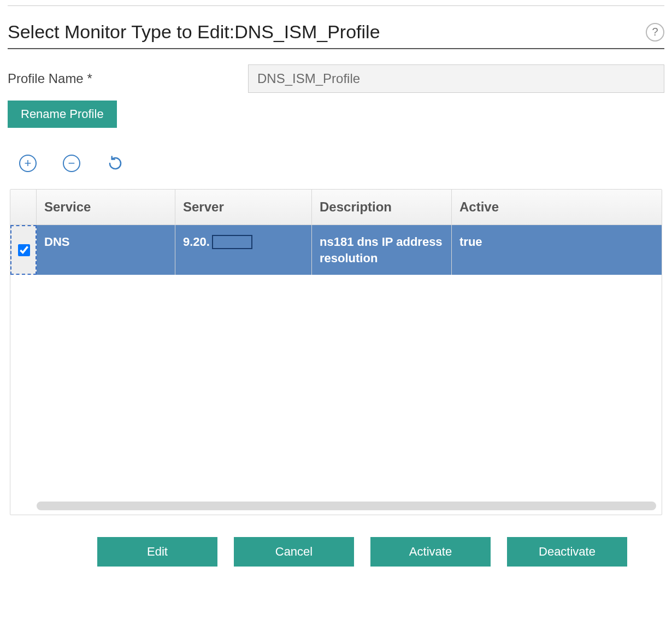 The width and height of the screenshot is (672, 637). Describe the element at coordinates (382, 207) in the screenshot. I see `col-description-header: Description` at that location.